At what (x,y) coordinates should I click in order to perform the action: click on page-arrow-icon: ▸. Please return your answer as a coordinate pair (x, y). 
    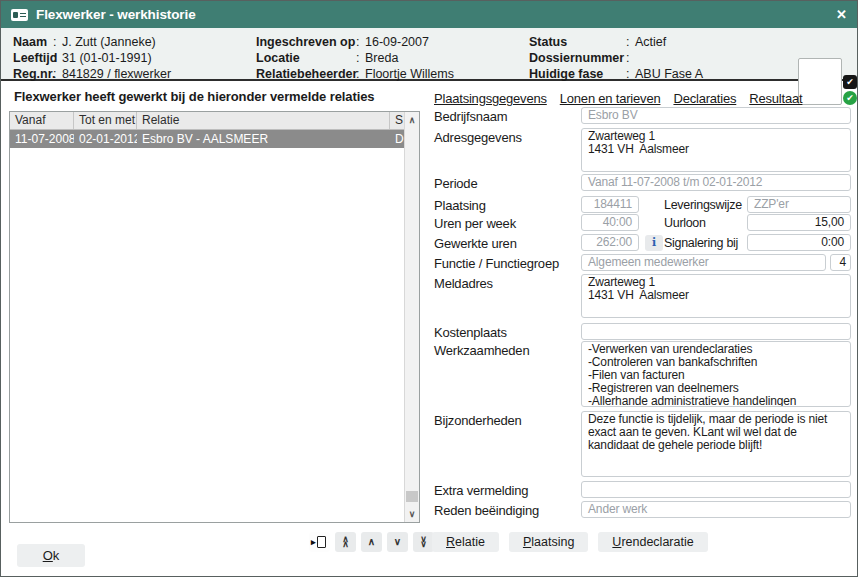
    Looking at the image, I should click on (320, 542).